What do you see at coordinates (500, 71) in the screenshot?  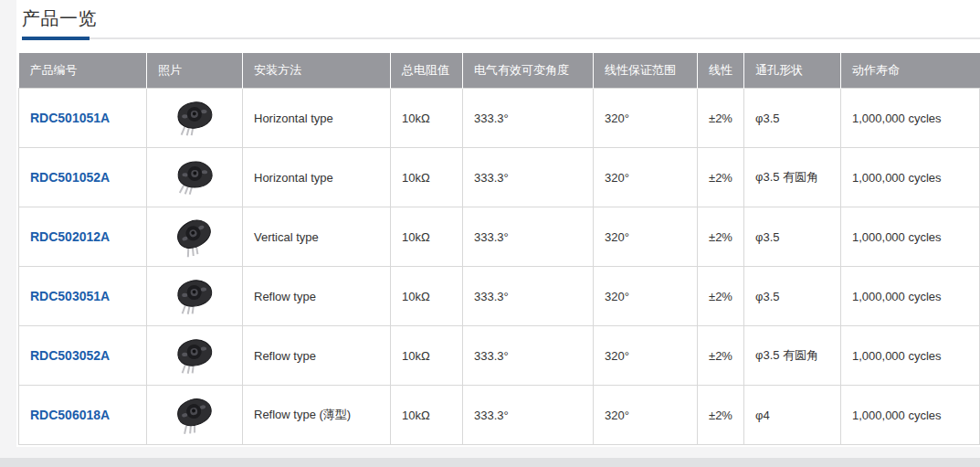 I see `table-header-row: 产品编号 照片 安装方法 总电阻值 电气有效可变角度 线性保证范围 线性 通孔形…` at bounding box center [500, 71].